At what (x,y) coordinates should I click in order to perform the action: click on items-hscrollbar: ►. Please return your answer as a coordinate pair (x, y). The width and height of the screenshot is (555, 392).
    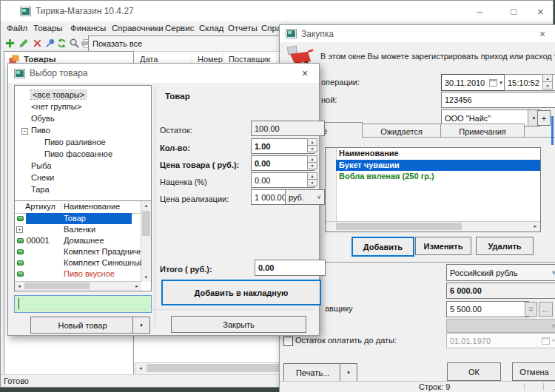
    Looking at the image, I should click on (433, 226).